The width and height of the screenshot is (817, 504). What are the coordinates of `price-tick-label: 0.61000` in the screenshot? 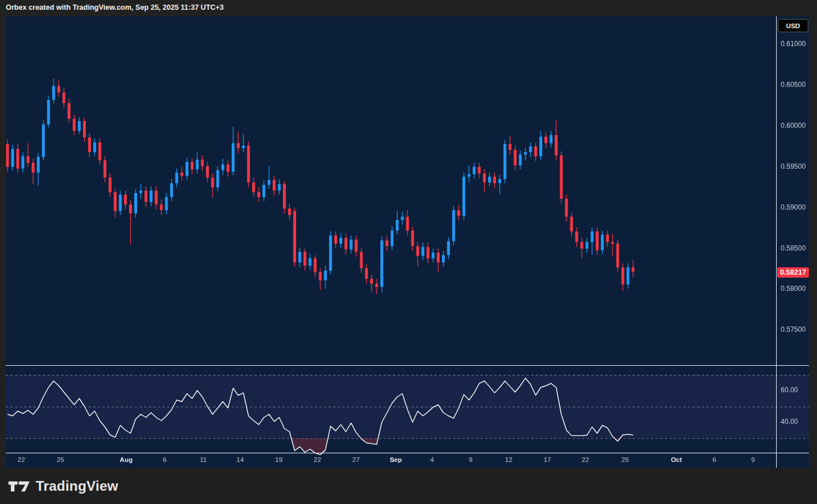 It's located at (798, 44).